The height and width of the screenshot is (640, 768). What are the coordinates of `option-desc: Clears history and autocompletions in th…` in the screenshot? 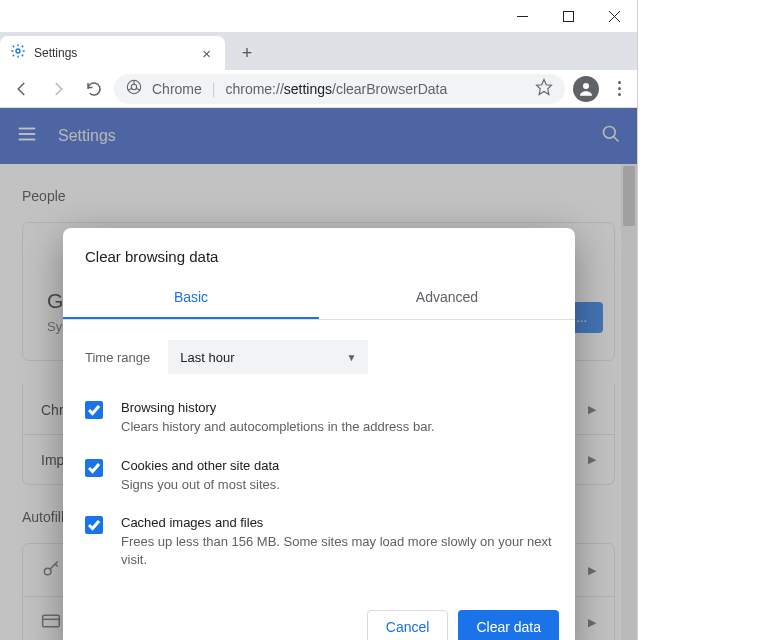 It's located at (278, 427).